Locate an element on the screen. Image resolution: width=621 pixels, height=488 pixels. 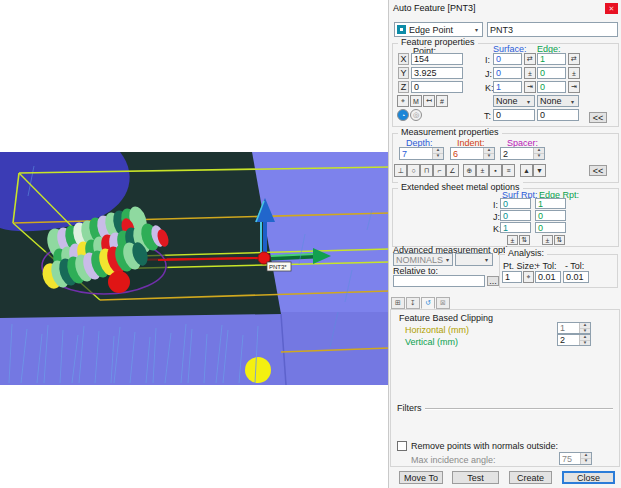
y-axis-chip: Y is located at coordinates (404, 73).